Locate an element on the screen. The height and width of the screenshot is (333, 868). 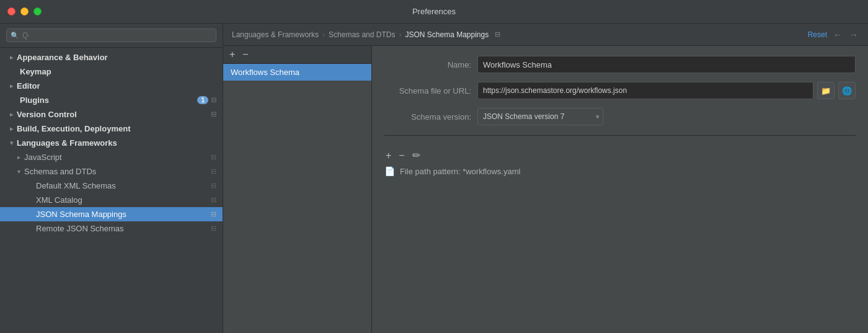
sidebar-item-label: Plugins is located at coordinates (35, 100).